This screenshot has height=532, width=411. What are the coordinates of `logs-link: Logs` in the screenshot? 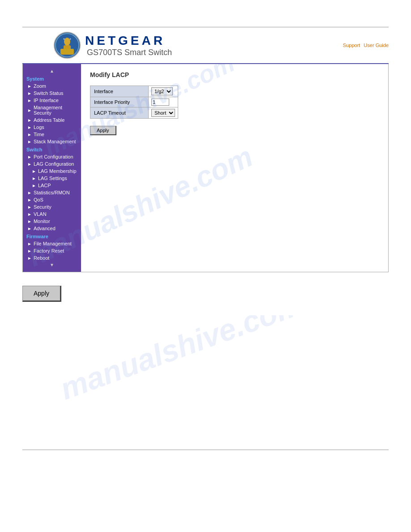 It's located at (39, 127).